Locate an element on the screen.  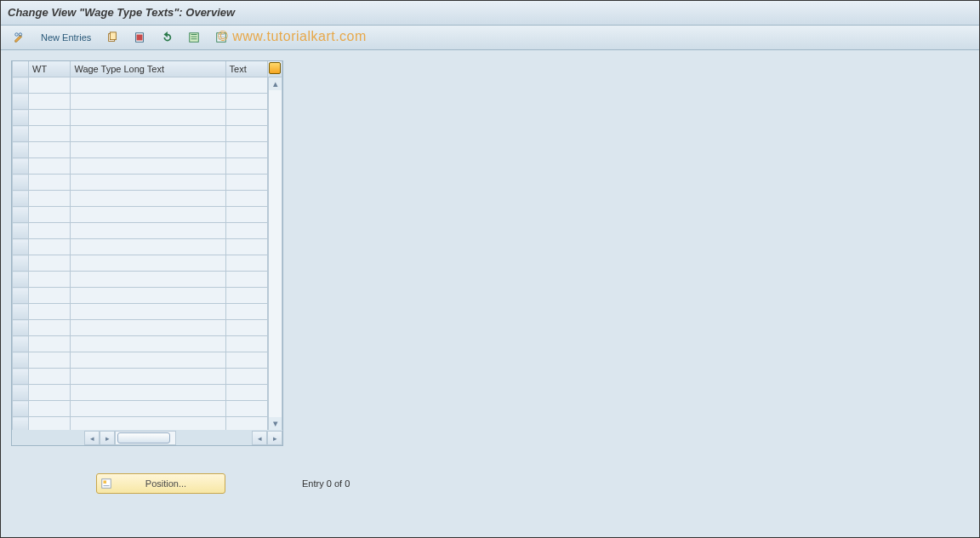
scroll-down-icon: ▾ is located at coordinates (276, 424).